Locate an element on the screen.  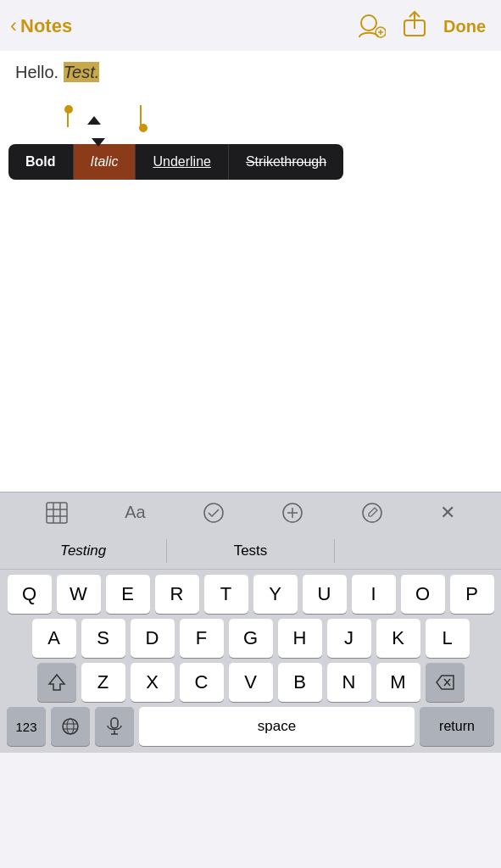
back-chevron-icon: ‹ is located at coordinates (14, 25).